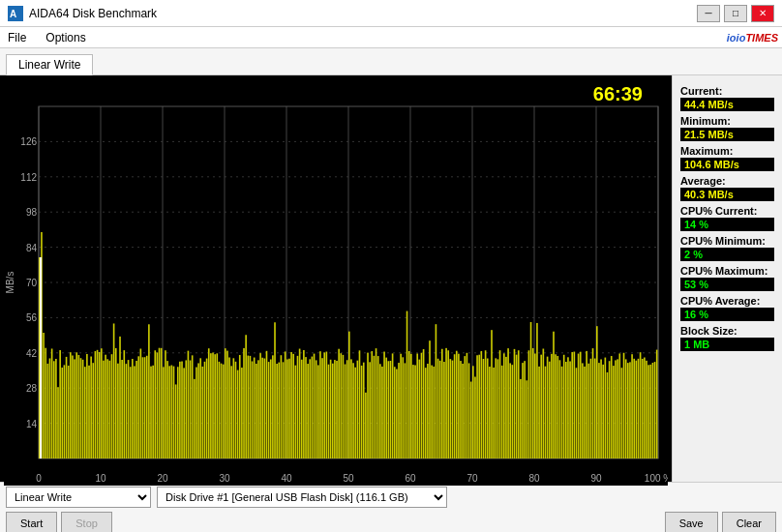 The width and height of the screenshot is (782, 532). What do you see at coordinates (728, 301) in the screenshot?
I see `cpu-average-label: CPU% Average:` at bounding box center [728, 301].